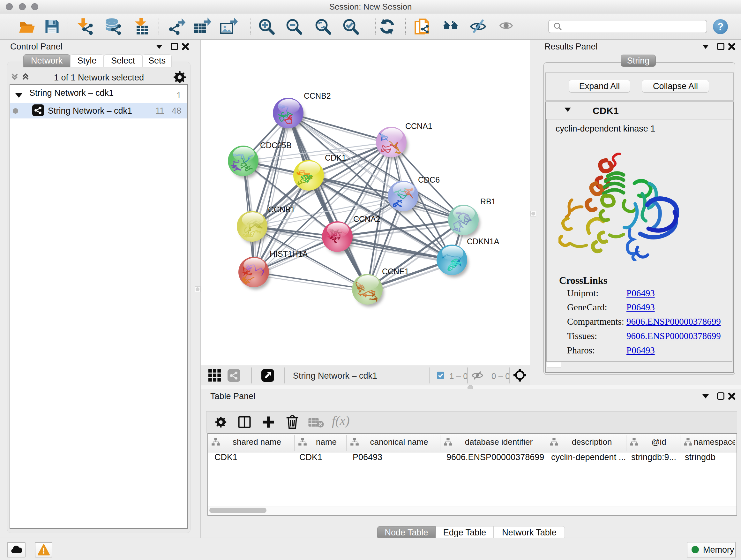  What do you see at coordinates (289, 254) in the screenshot?
I see `svg-text: HIST1H1A` at bounding box center [289, 254].